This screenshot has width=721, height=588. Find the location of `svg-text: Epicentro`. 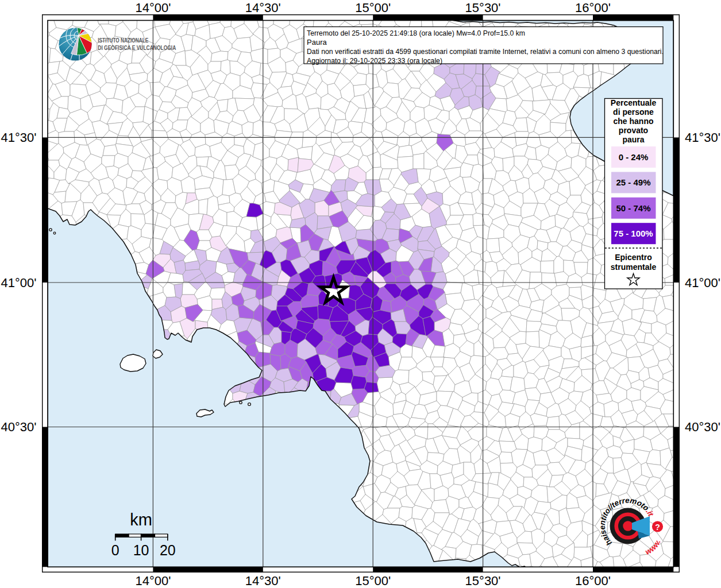

svg-text: Epicentro is located at coordinates (633, 257).